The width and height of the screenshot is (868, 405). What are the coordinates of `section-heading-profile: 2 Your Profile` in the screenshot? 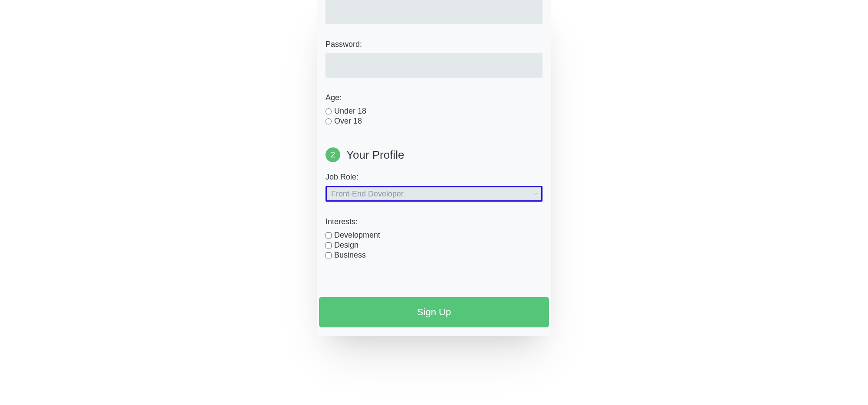 It's located at (434, 155).